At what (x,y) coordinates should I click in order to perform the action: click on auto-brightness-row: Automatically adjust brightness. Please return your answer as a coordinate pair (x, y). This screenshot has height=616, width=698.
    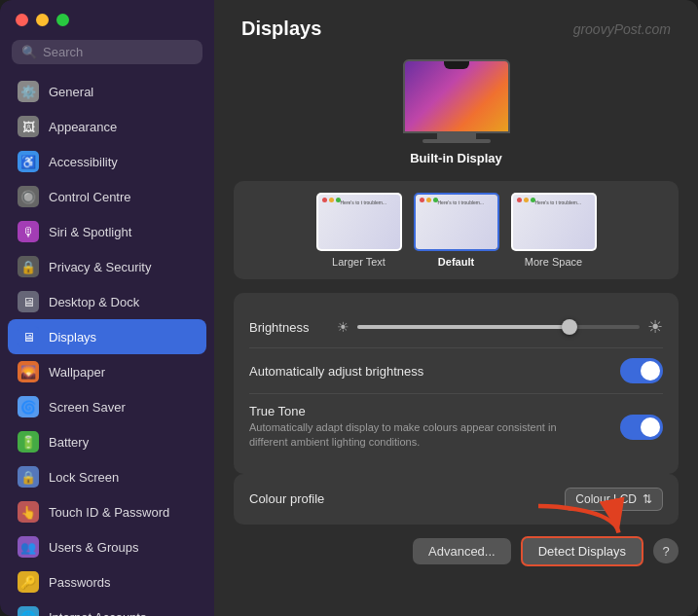
    Looking at the image, I should click on (456, 372).